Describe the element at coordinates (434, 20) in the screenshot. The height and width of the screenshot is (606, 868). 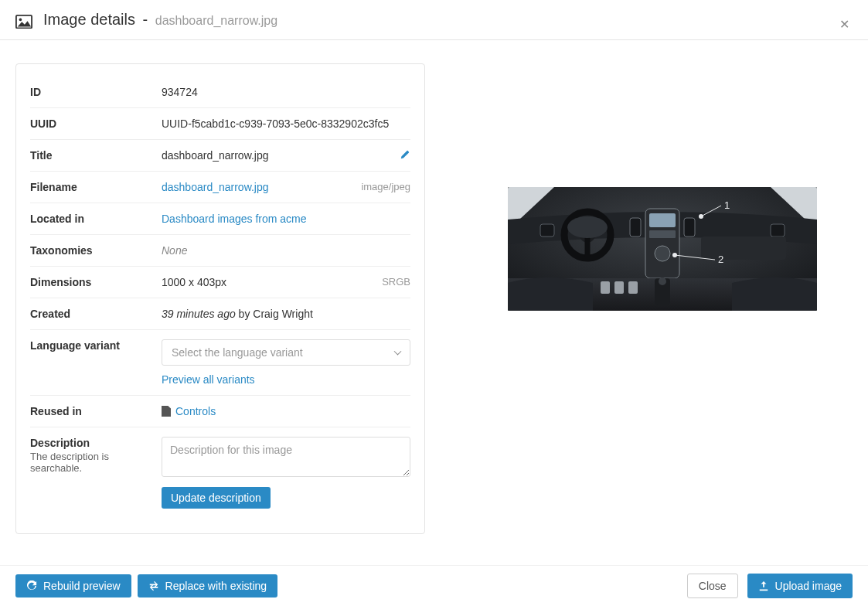
I see `dialog-header: Image details - dashboard_narrow.jpg ✕` at that location.